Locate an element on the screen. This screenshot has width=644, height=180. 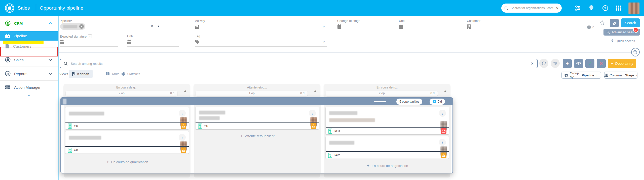
confirm-button: ✓ is located at coordinates (590, 64).